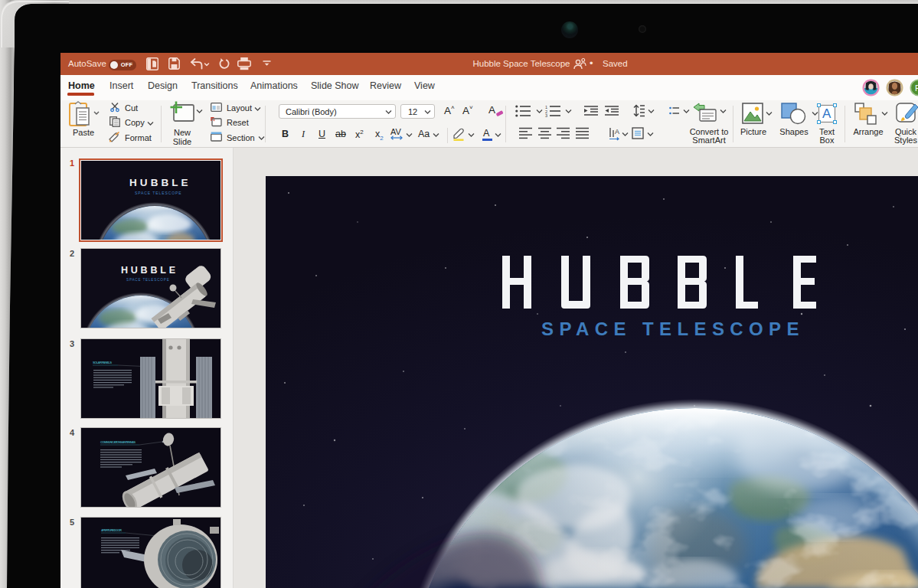 The image size is (918, 588). I want to click on svg-text: COMMUNICATIONS ANTENNAS, so click(118, 443).